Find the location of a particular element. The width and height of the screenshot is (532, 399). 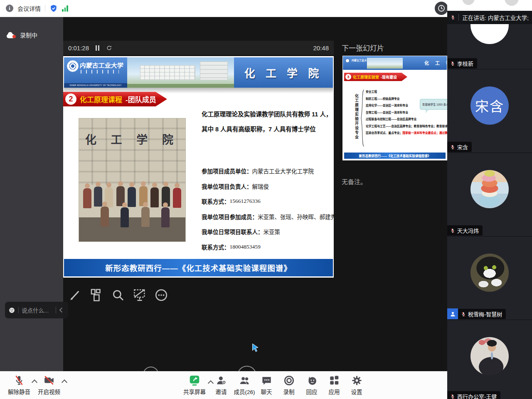

participant-tile: 宋含 宋含 is located at coordinates (490, 111).